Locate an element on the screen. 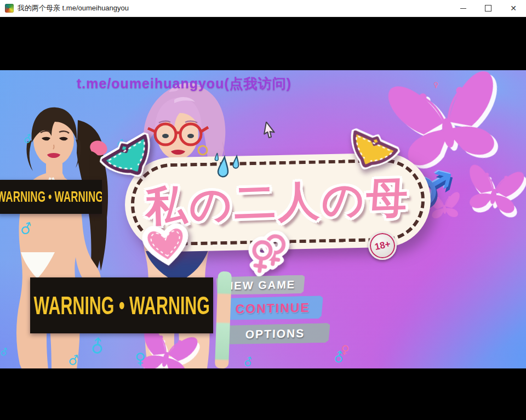  cursor-icon is located at coordinates (270, 130).